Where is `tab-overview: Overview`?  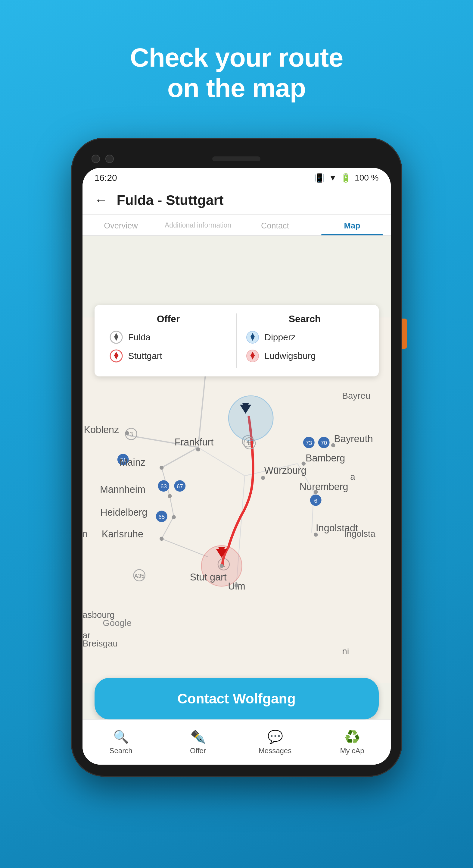 tab-overview: Overview is located at coordinates (121, 225).